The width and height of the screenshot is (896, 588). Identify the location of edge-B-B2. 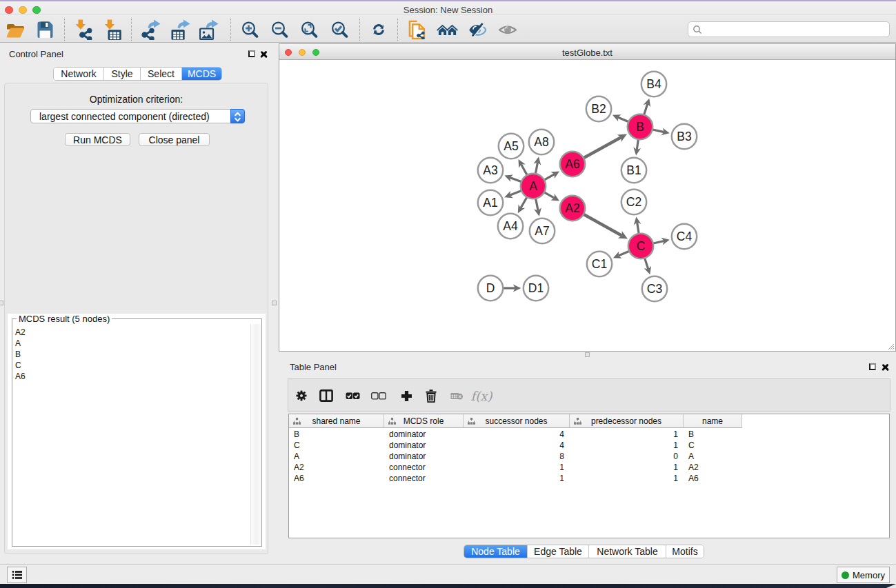
(624, 120).